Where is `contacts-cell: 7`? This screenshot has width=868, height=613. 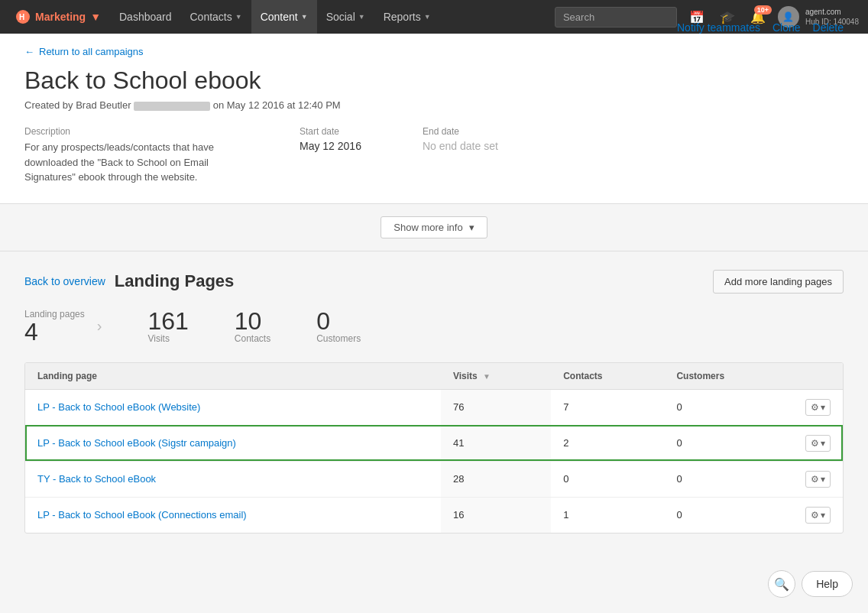 contacts-cell: 7 is located at coordinates (607, 407).